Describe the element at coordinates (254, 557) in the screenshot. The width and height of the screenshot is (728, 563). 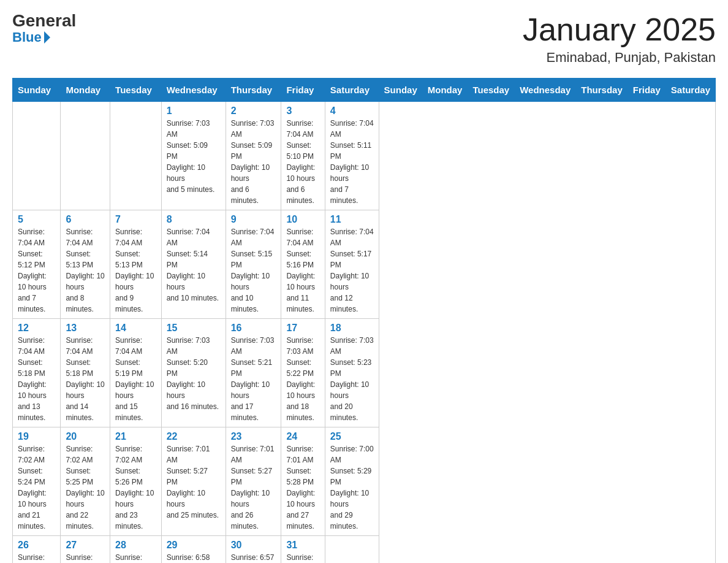
I see `day-info: Sunrise: 6:57 AM Sunset: 5:34 PM Dayligh…` at that location.